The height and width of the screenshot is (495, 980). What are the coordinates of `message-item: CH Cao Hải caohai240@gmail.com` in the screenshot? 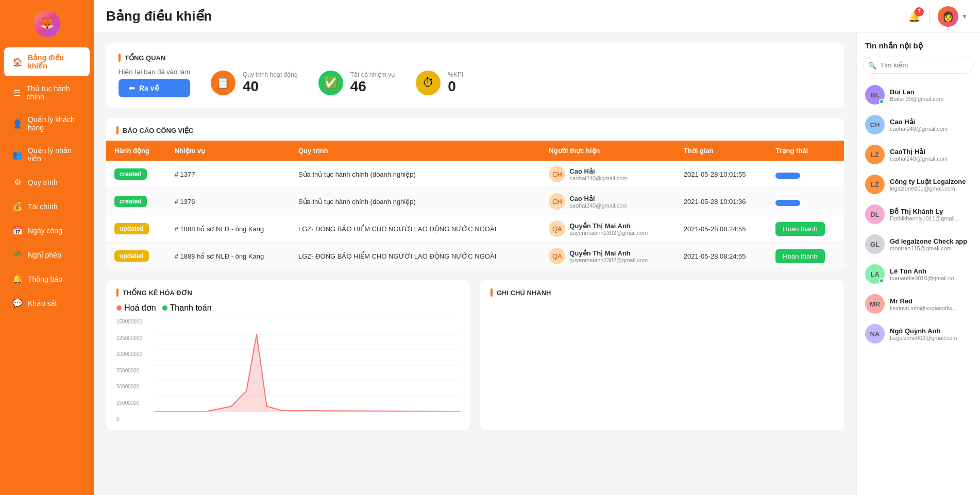 It's located at (918, 125).